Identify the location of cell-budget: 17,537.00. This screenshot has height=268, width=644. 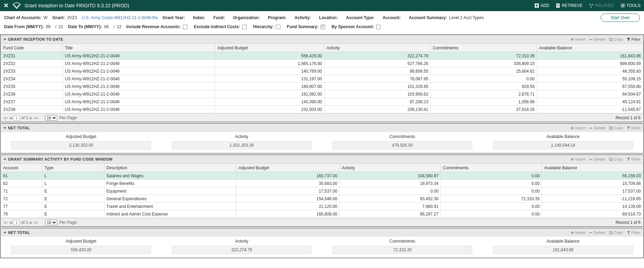
(288, 191).